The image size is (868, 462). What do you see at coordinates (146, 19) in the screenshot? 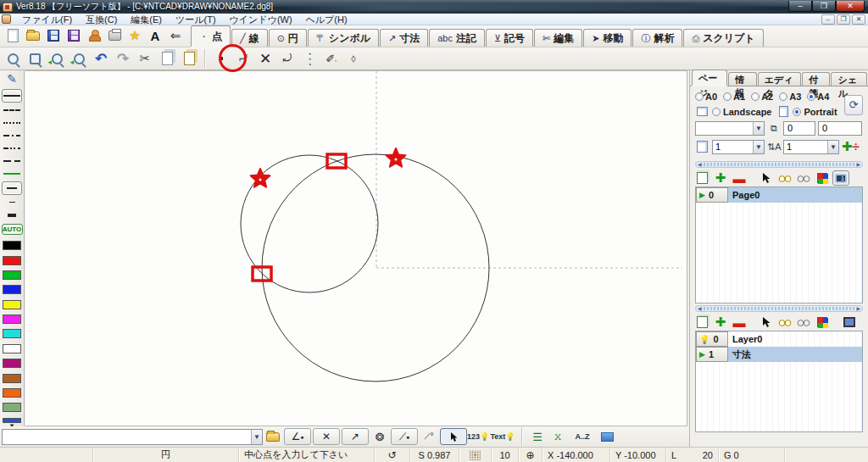
I see `menu-item: 編集(E)` at bounding box center [146, 19].